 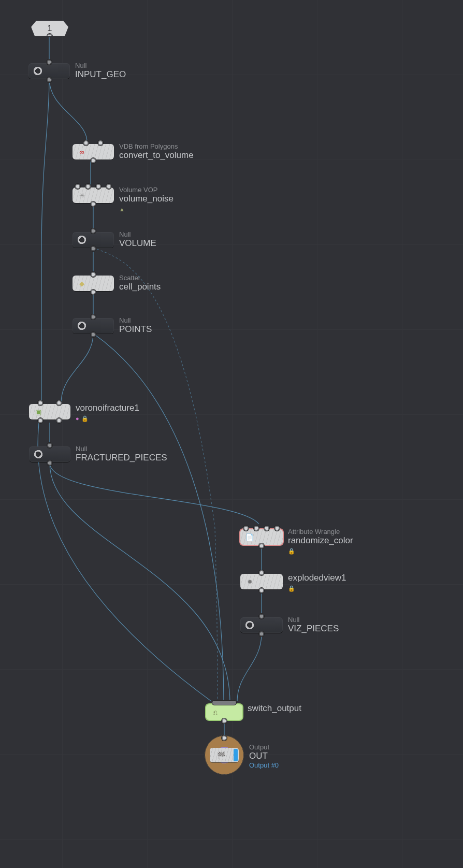 I want to click on switch-icon: ⎌, so click(x=215, y=712).